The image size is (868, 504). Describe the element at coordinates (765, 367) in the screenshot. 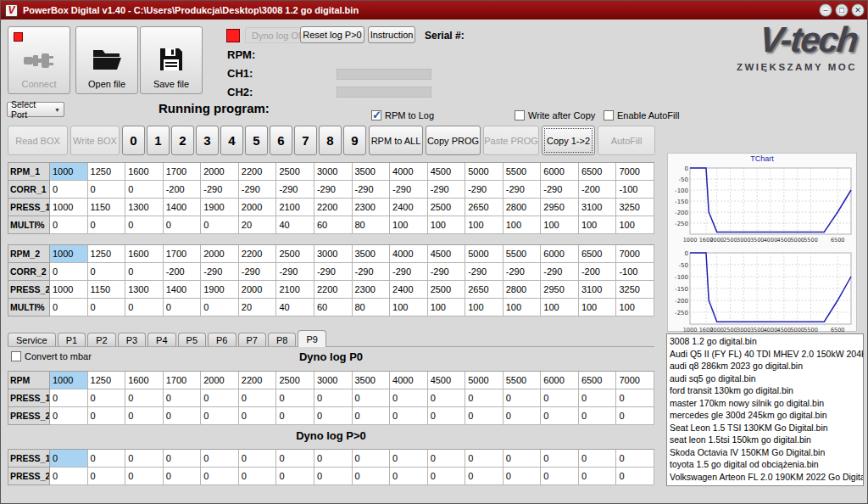

I see `file-list-item: audi q8 286km 2023 go digital.bin` at that location.